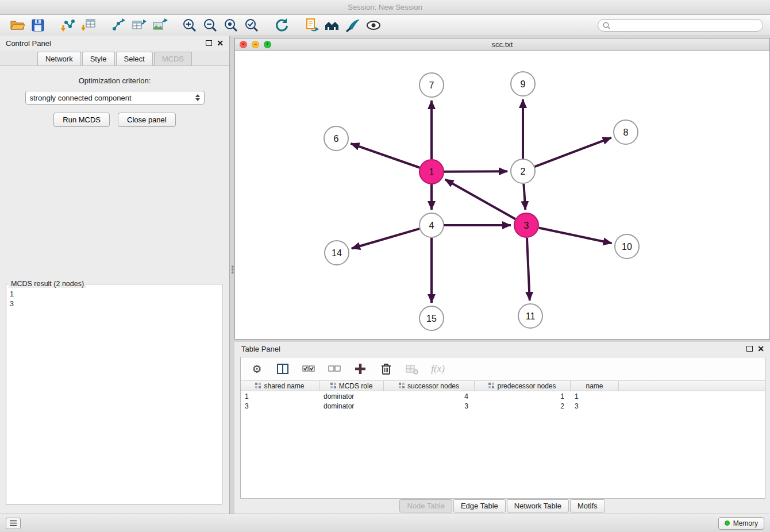 The width and height of the screenshot is (770, 532). What do you see at coordinates (147, 119) in the screenshot?
I see `close-panel-button: Close panel` at bounding box center [147, 119].